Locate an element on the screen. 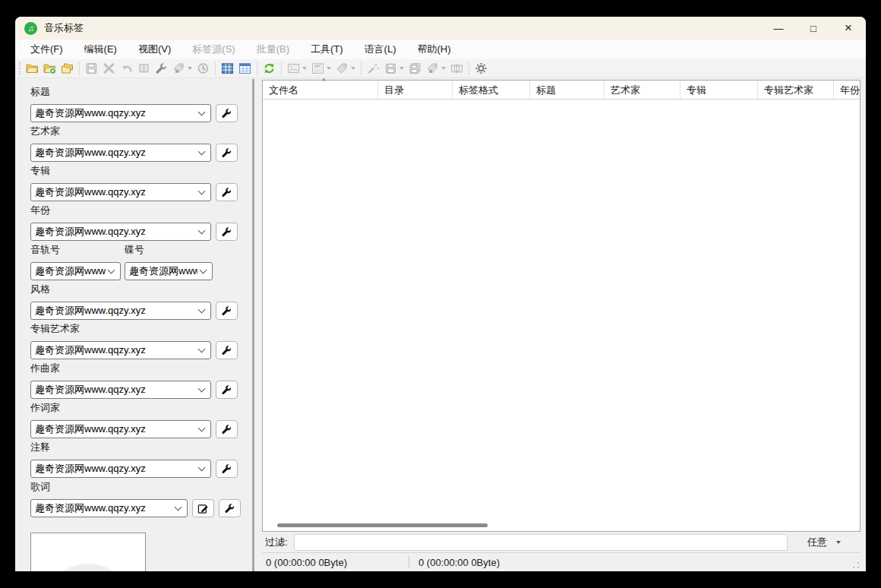 The width and height of the screenshot is (881, 588). lyrics-wrench-button is located at coordinates (229, 508).